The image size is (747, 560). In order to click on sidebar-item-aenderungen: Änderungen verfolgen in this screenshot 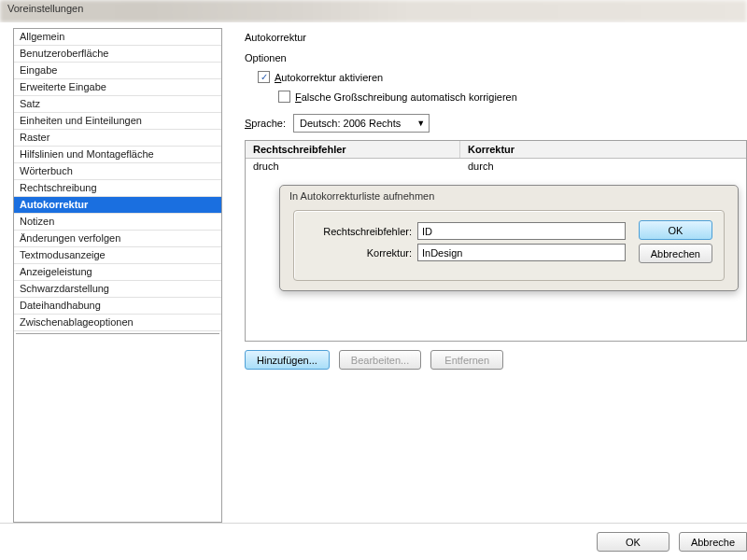, I will do `click(118, 239)`.